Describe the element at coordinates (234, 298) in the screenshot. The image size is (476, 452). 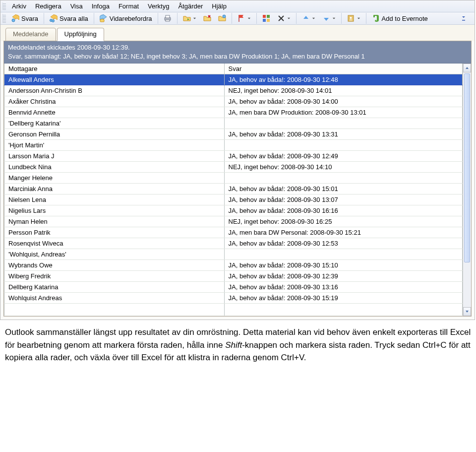
I see `table-row: Wohlquist AndreasJA, behov av båda!: 200…` at that location.